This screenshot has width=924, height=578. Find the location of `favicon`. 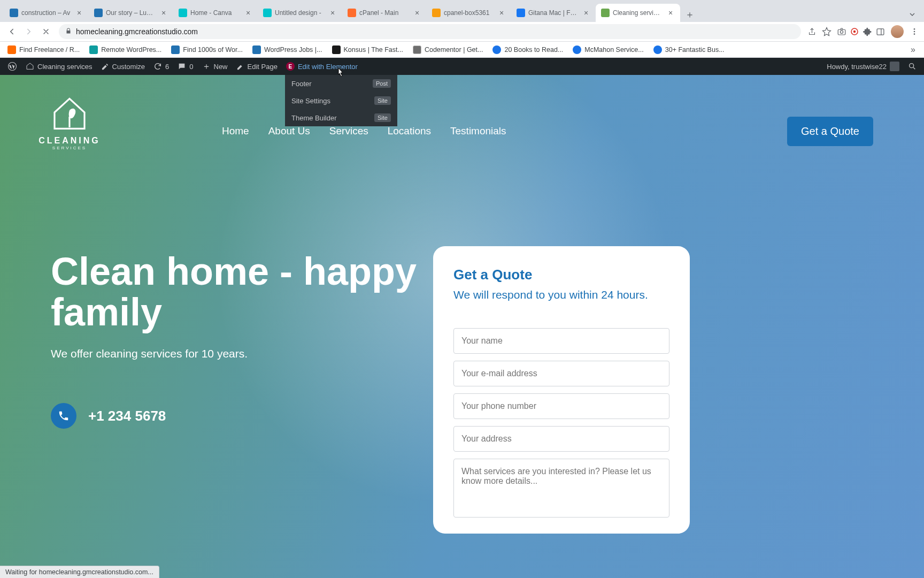

favicon is located at coordinates (183, 13).